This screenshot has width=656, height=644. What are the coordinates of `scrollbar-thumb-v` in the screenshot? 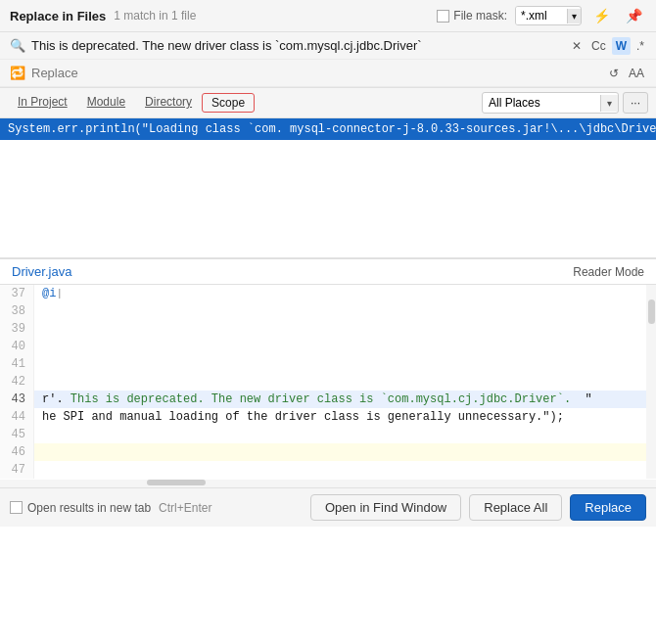 It's located at (652, 311).